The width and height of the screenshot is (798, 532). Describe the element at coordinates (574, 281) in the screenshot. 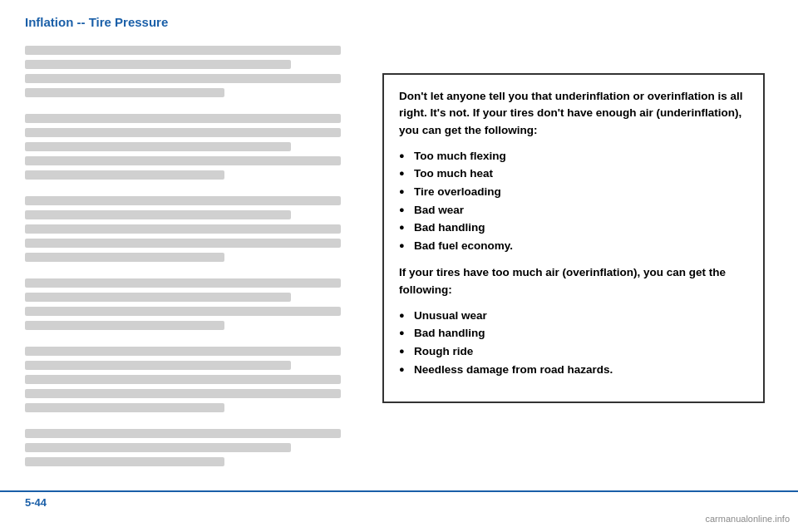

I see `info-box-mid-text: If your tires have too much air (overinf…` at that location.